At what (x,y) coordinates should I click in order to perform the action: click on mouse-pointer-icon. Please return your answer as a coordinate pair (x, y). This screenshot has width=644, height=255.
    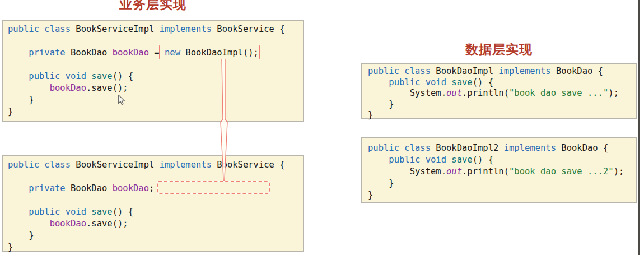
    Looking at the image, I should click on (122, 100).